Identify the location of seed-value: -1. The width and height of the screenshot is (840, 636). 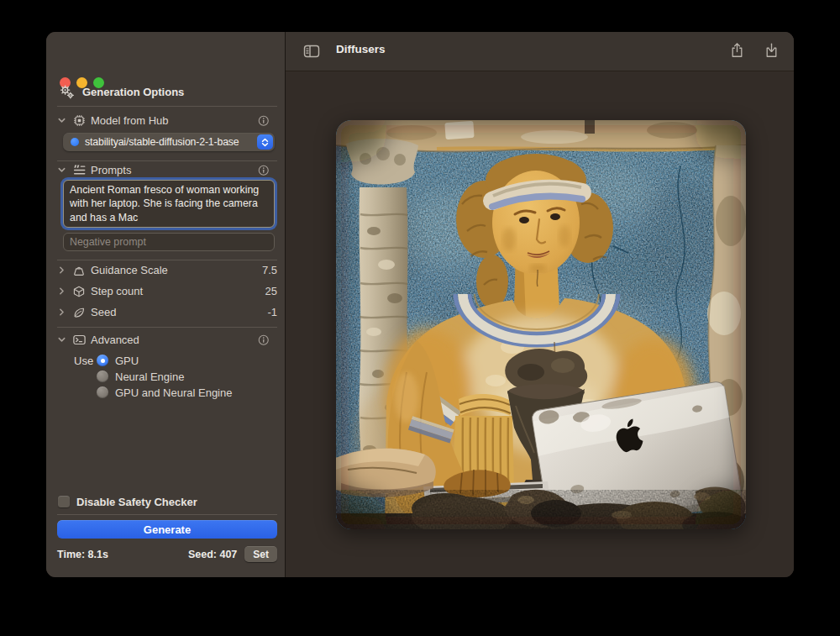
(272, 313).